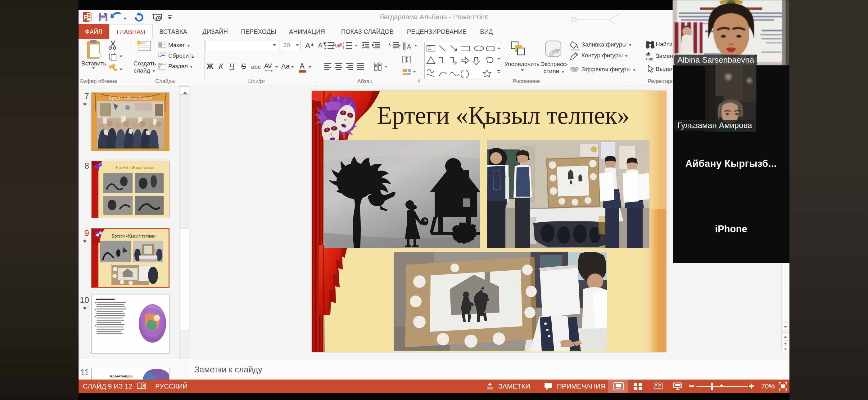 This screenshot has width=868, height=400. Describe the element at coordinates (651, 59) in the screenshot. I see `svg-text: ac` at that location.